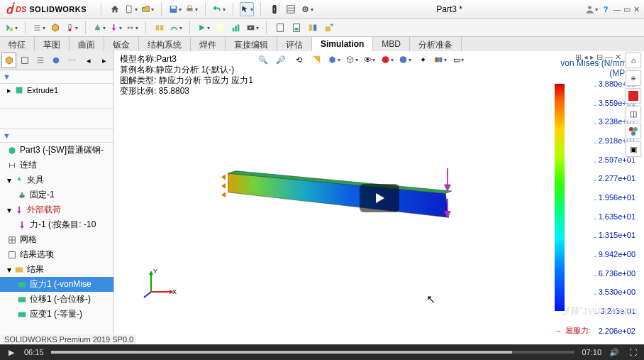  What do you see at coordinates (299, 60) in the screenshot?
I see `rotate-icon: ⟲` at bounding box center [299, 60].